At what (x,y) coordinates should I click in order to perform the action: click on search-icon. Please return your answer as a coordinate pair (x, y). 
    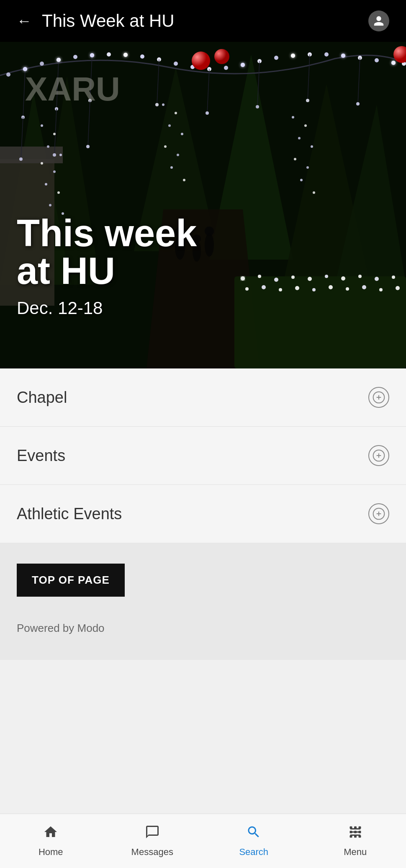
    Looking at the image, I should click on (254, 834).